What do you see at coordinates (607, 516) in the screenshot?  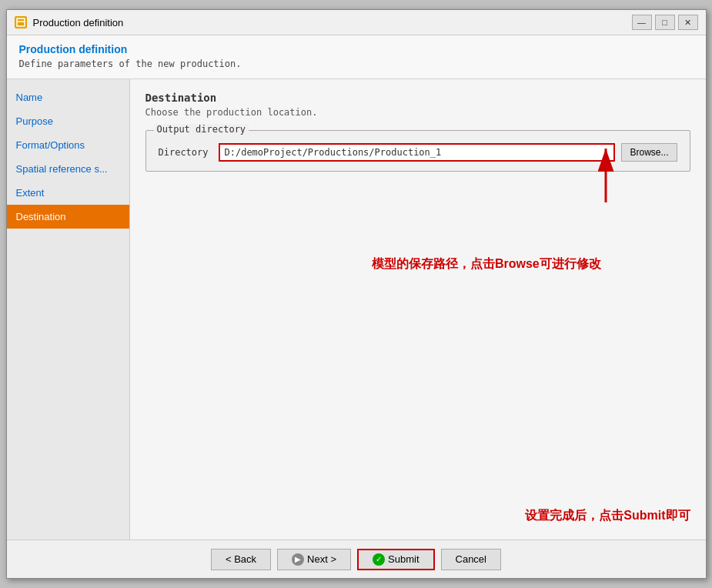 I see `annotation-text-2: 设置完成后，点击Submit即可` at bounding box center [607, 516].